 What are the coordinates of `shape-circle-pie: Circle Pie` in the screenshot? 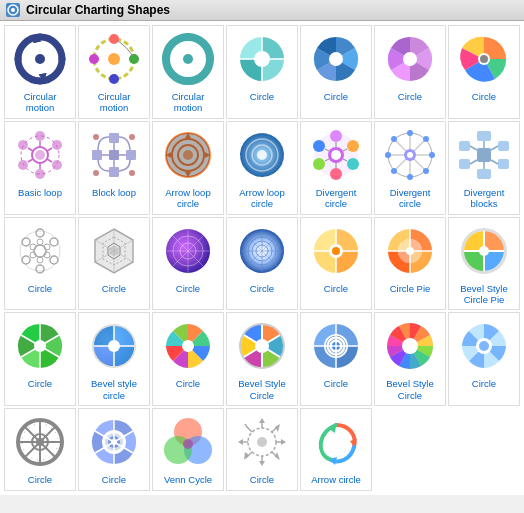 It's located at (410, 264).